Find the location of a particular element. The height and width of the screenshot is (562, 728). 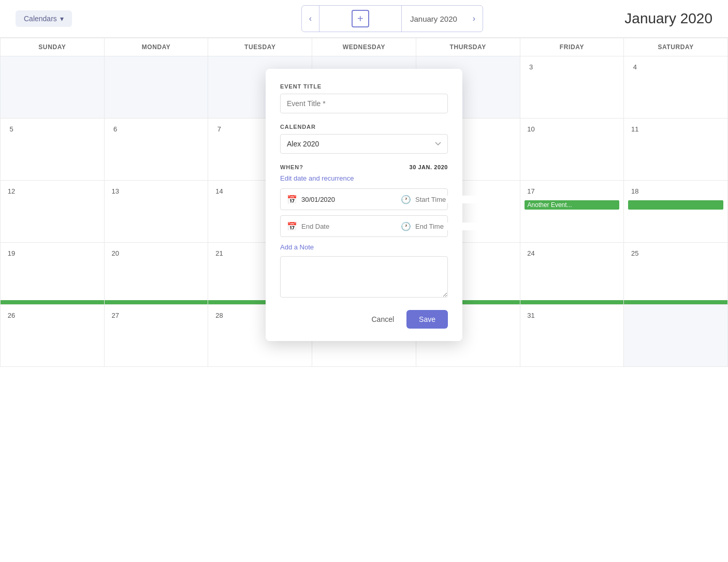

day-number: 28 is located at coordinates (219, 316).